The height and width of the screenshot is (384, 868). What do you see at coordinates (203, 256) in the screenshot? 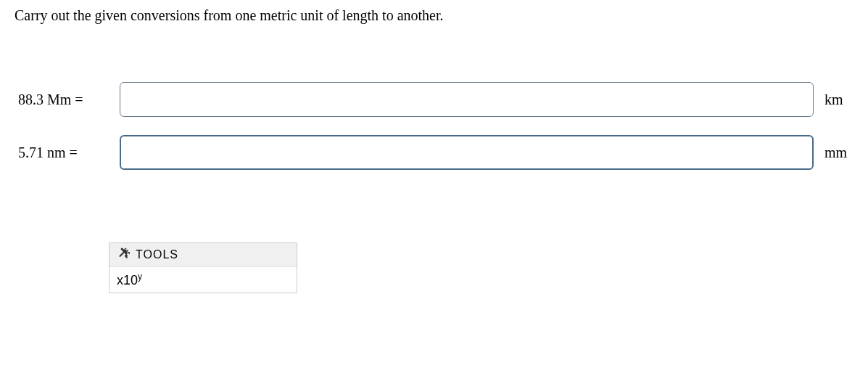
I see `tools-header: TOOLS` at bounding box center [203, 256].